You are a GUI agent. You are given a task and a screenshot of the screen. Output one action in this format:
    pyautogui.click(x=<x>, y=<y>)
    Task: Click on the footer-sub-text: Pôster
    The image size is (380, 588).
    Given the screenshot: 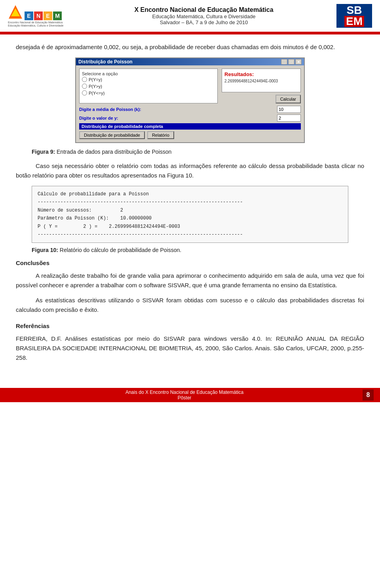 What is the action you would take?
    pyautogui.click(x=184, y=398)
    